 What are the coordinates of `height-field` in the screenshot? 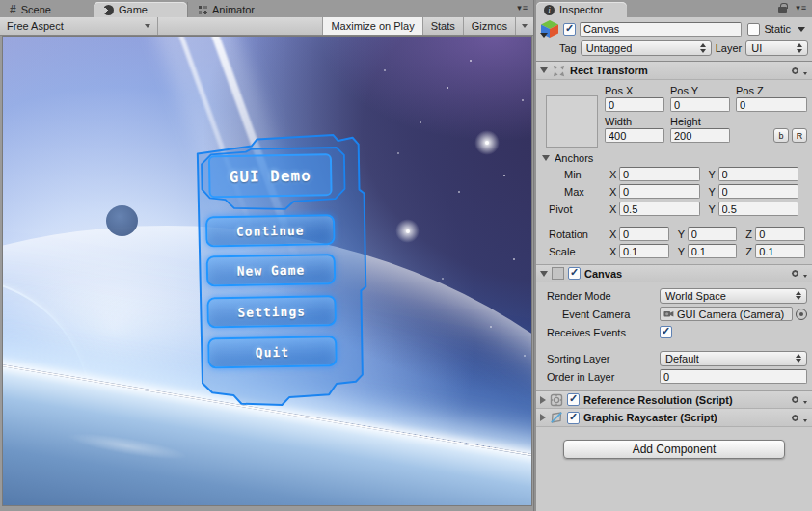 It's located at (700, 135).